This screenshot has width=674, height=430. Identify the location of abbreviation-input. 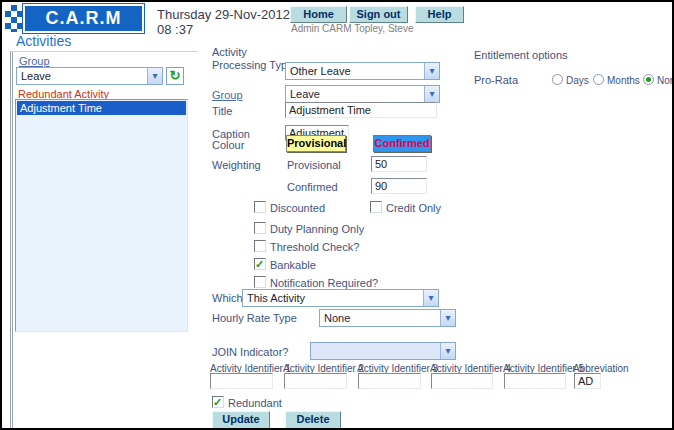
(588, 381).